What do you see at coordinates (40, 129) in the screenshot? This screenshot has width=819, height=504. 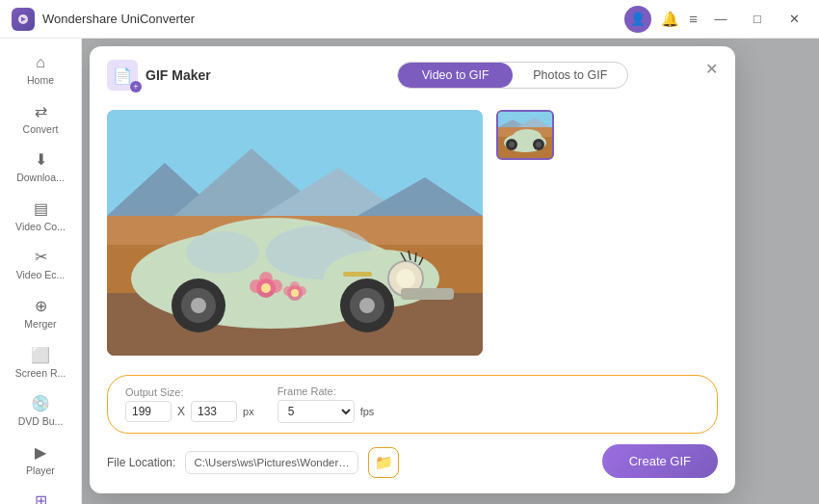 I see `sidebar-label-convert: Convert` at bounding box center [40, 129].